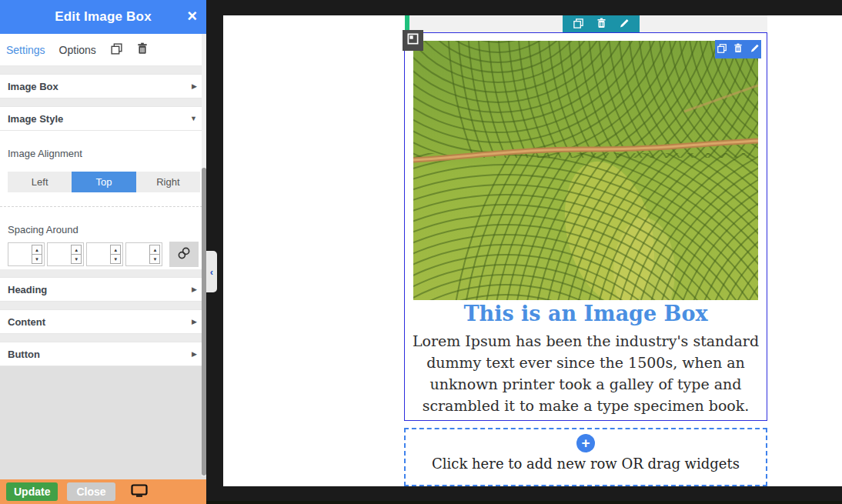  I want to click on image-alignment-label: Image Alignment, so click(103, 154).